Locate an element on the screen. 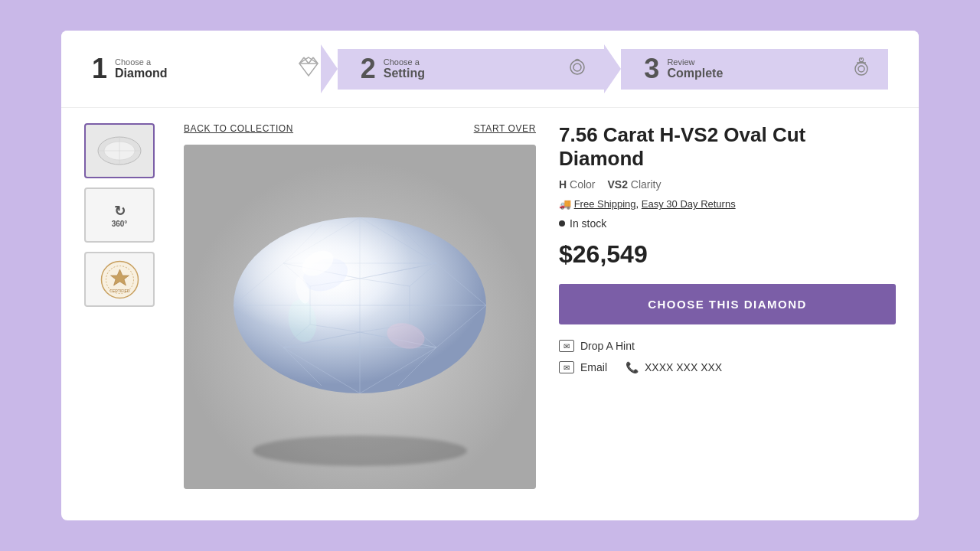  phone-label: XXXX XXX XXX is located at coordinates (683, 367).